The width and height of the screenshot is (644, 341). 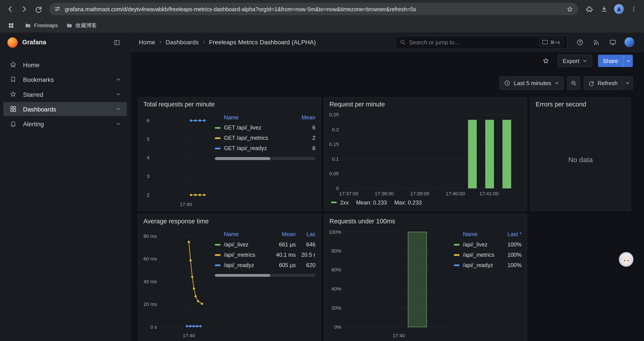 I want to click on profile-avatar, so click(x=619, y=9).